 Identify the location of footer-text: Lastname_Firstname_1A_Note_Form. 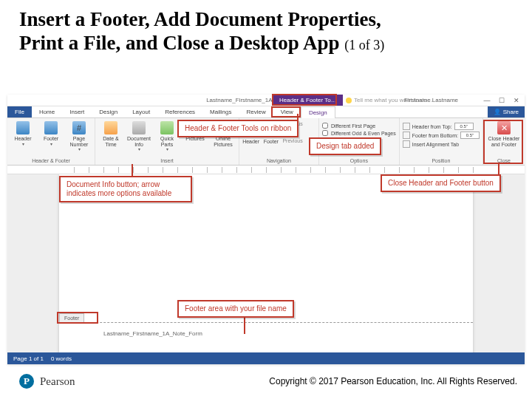
(153, 334).